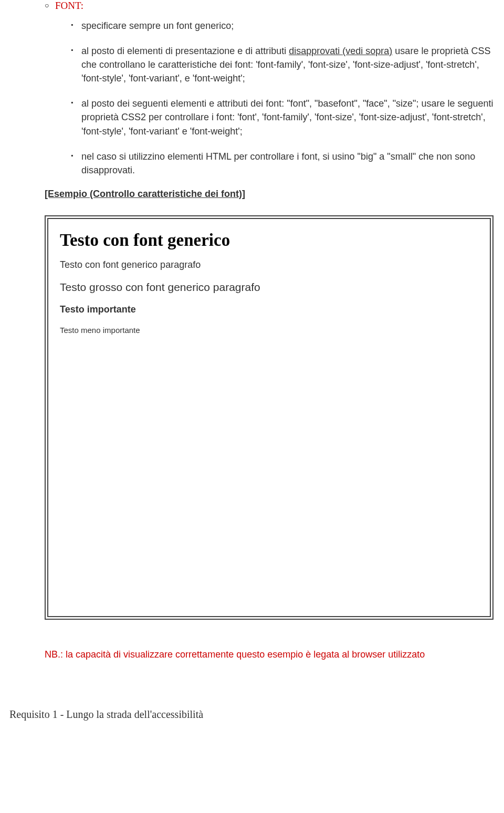  I want to click on list-item: nel caso si utilizzino elementi HTML per…, so click(285, 163).